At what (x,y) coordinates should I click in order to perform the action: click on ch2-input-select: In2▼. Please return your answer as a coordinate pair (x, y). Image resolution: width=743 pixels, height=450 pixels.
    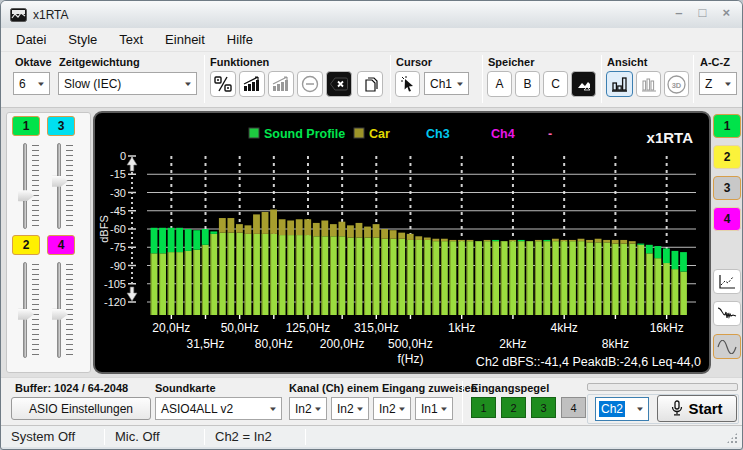
    Looking at the image, I should click on (350, 408).